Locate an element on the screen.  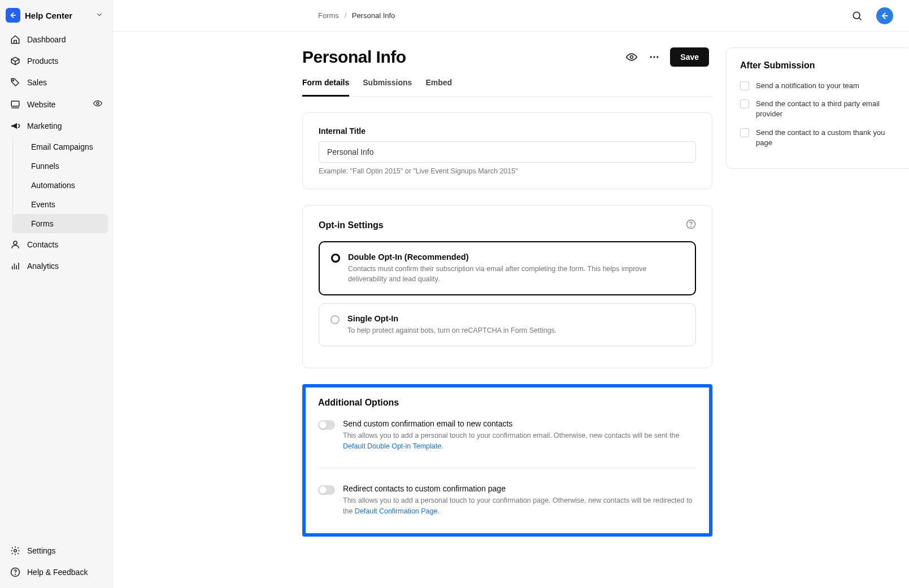
nav-label: Contacts is located at coordinates (43, 245).